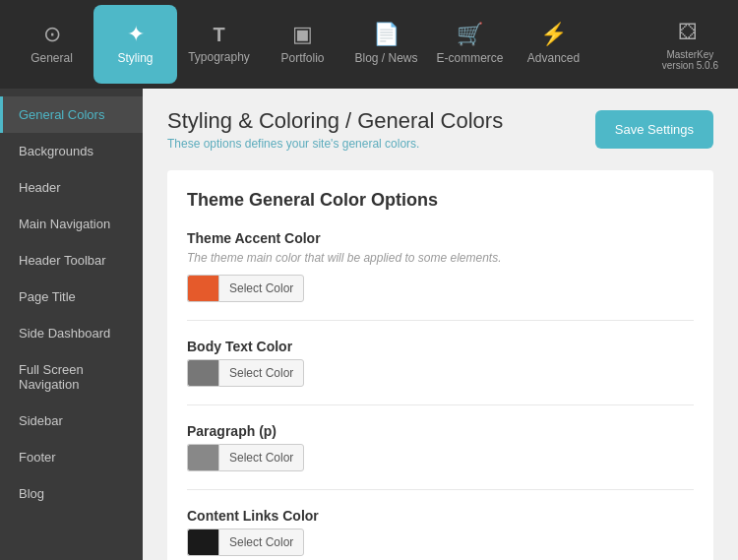 This screenshot has height=560, width=738. Describe the element at coordinates (441, 373) in the screenshot. I see `body-text-color-picker-row: Select Color` at that location.